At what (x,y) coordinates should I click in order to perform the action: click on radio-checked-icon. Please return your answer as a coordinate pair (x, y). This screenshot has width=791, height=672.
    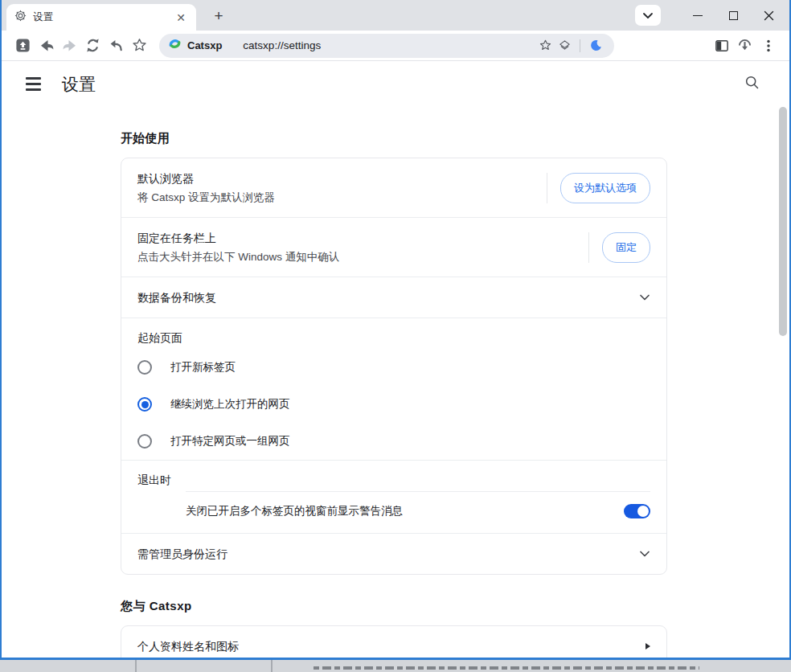
    Looking at the image, I should click on (145, 404).